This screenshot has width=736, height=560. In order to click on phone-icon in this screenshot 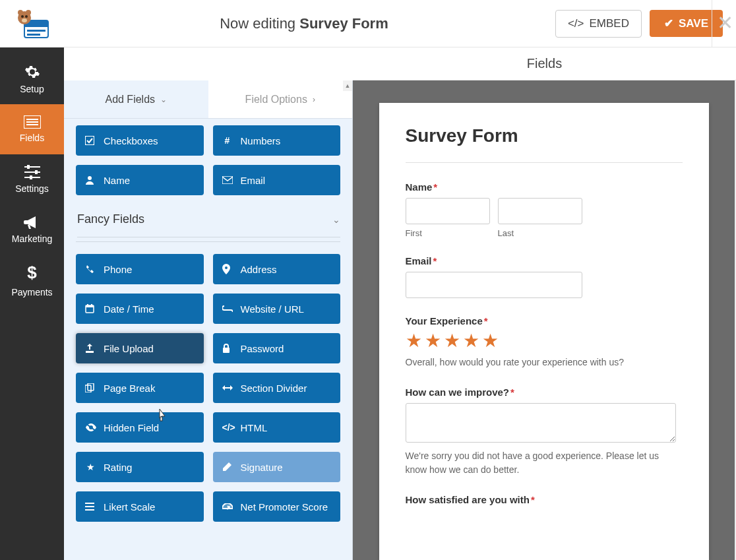, I will do `click(90, 269)`.